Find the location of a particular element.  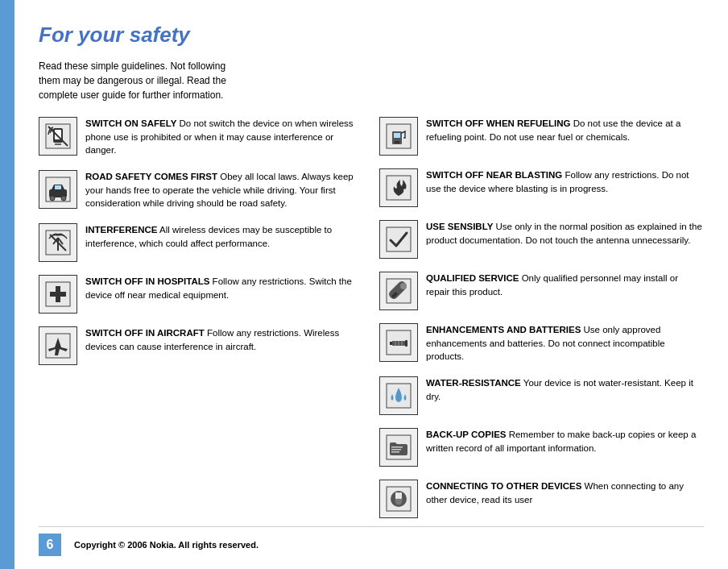

list-item: ENHANCEMENTS AND BATTERIES Use only appr… is located at coordinates (541, 343).